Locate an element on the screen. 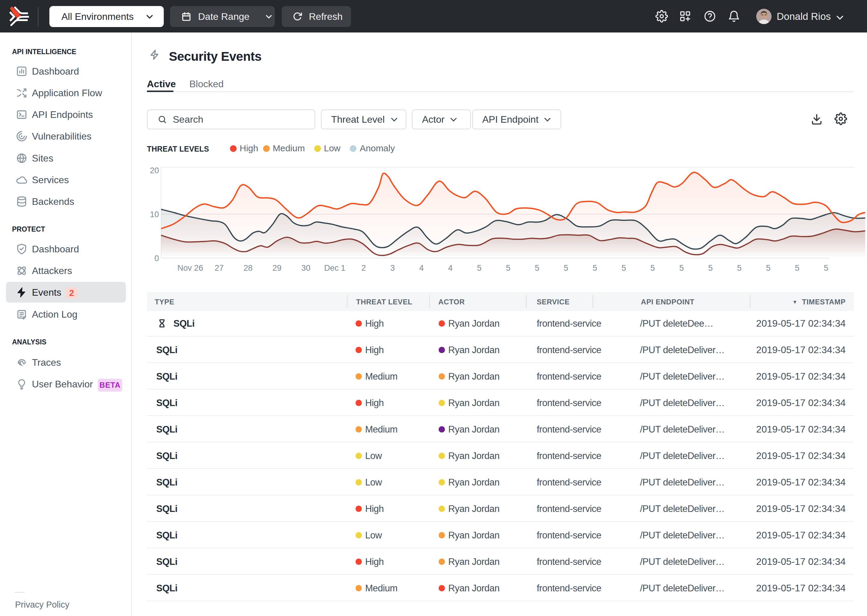 The width and height of the screenshot is (867, 616). svg-text: 20 is located at coordinates (154, 171).